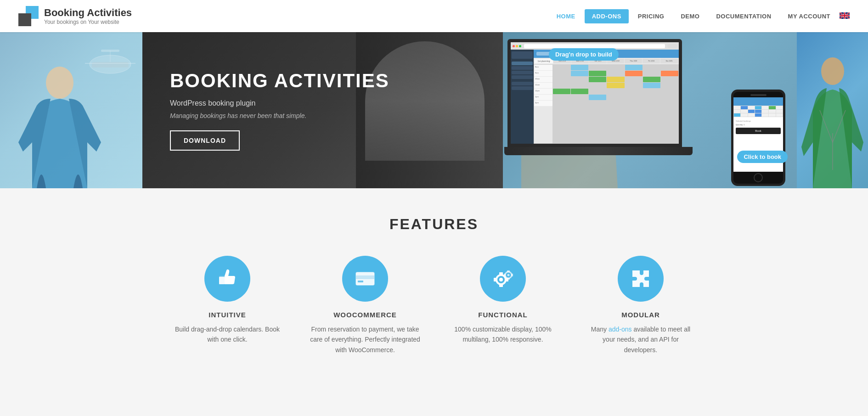  I want to click on intuitive-icon-circle, so click(227, 279).